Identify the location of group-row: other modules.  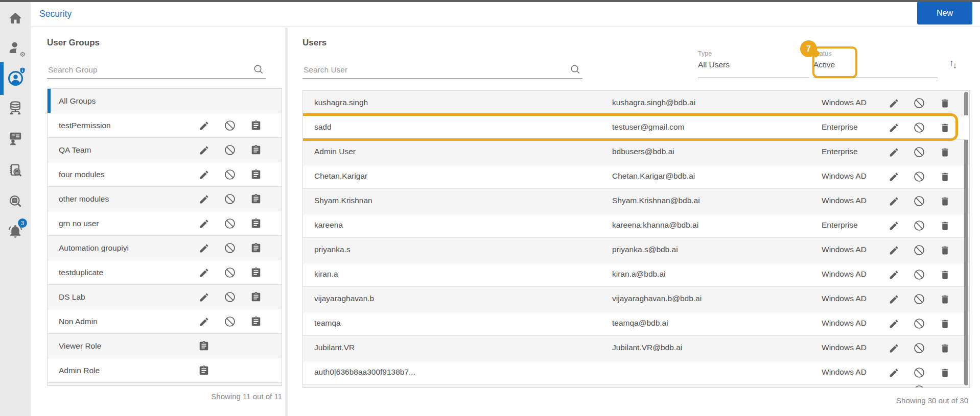
(165, 199).